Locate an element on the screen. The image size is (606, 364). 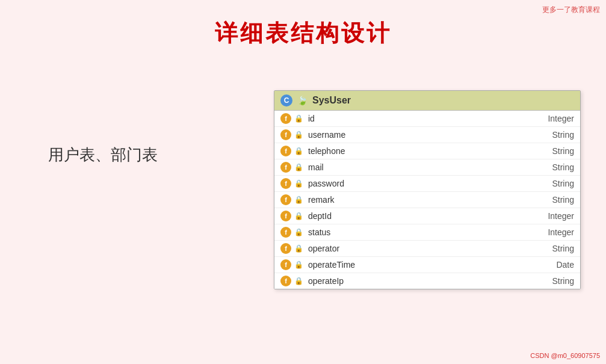
field-name: operator is located at coordinates (423, 248).